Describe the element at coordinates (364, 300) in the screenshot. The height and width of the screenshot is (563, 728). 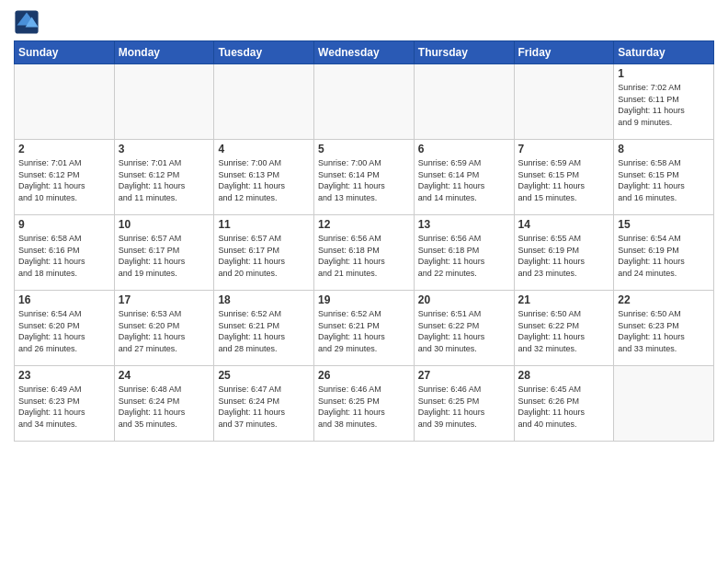
I see `day-number: 19` at that location.